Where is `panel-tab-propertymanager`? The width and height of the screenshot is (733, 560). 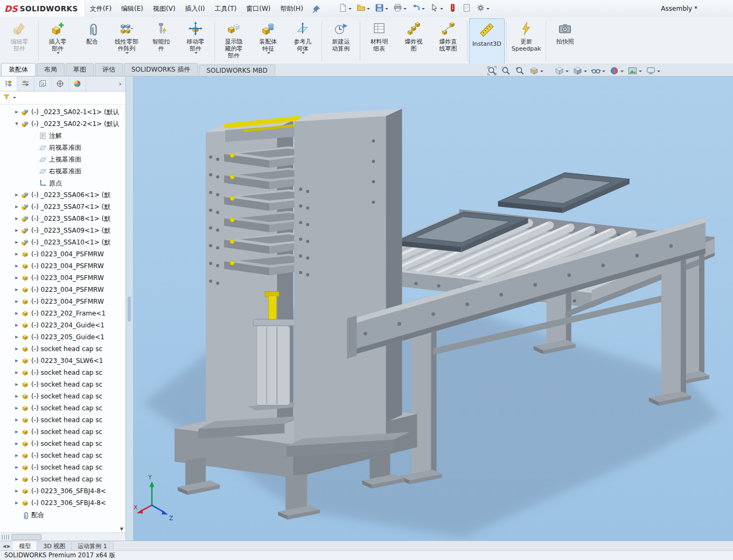 panel-tab-propertymanager is located at coordinates (26, 84).